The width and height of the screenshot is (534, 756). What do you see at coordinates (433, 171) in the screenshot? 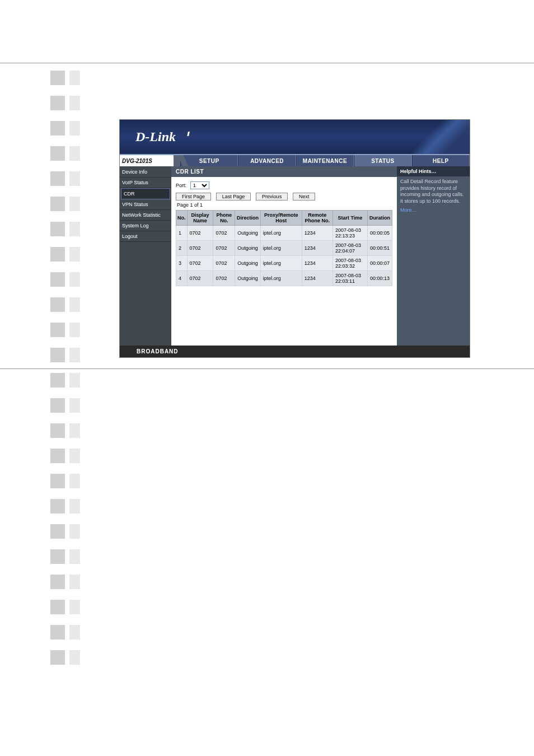
I see `help-header: Helpful Hints…` at bounding box center [433, 171].